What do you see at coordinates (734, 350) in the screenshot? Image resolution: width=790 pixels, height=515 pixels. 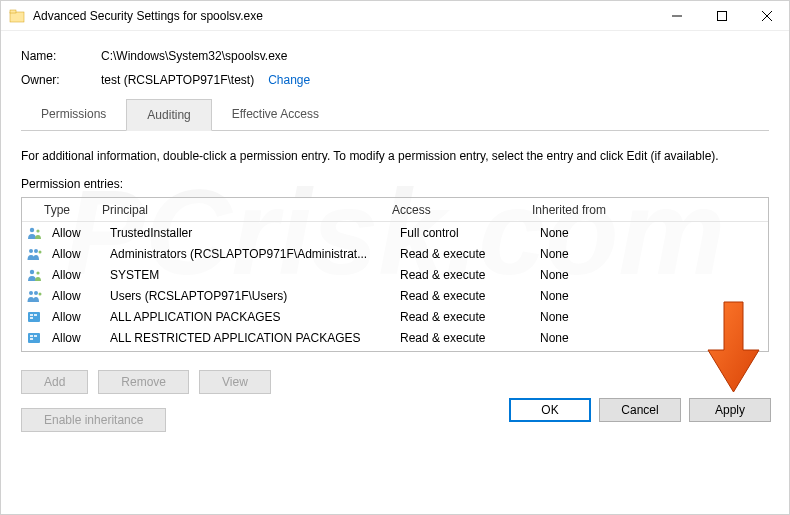 I see `arrow-annotation-icon` at bounding box center [734, 350].